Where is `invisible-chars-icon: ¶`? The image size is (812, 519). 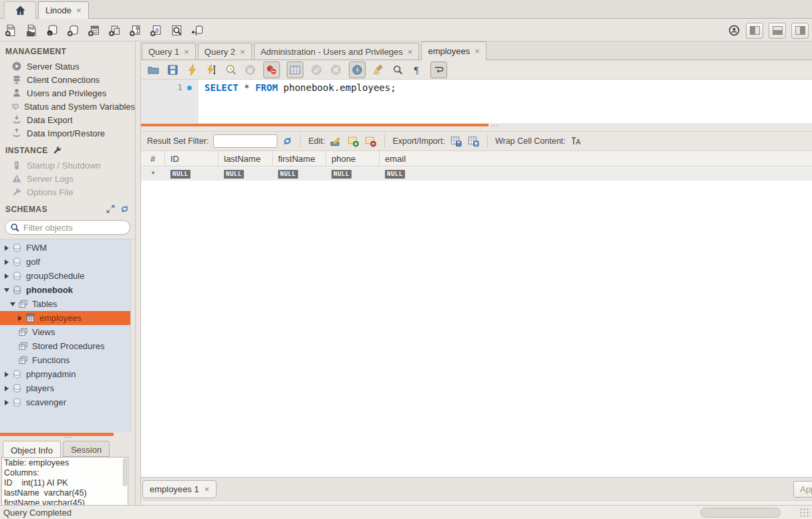 invisible-chars-icon: ¶ is located at coordinates (417, 70).